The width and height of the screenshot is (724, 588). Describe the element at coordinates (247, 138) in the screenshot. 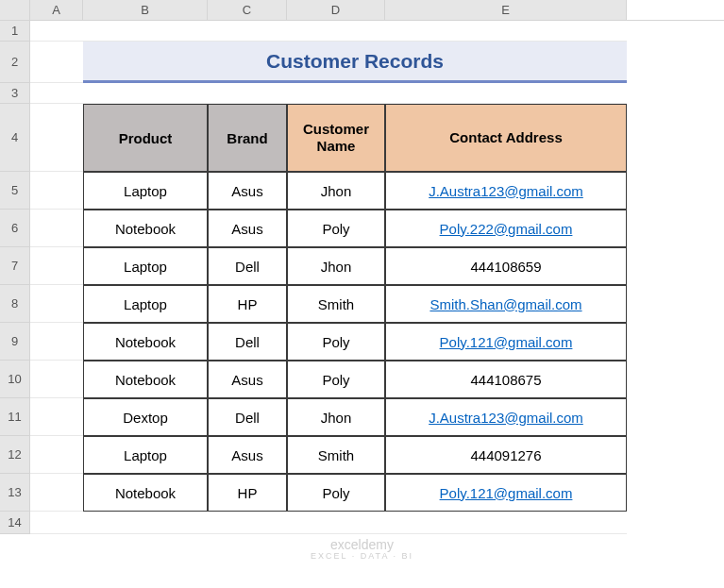

I see `header-brand: Brand` at that location.